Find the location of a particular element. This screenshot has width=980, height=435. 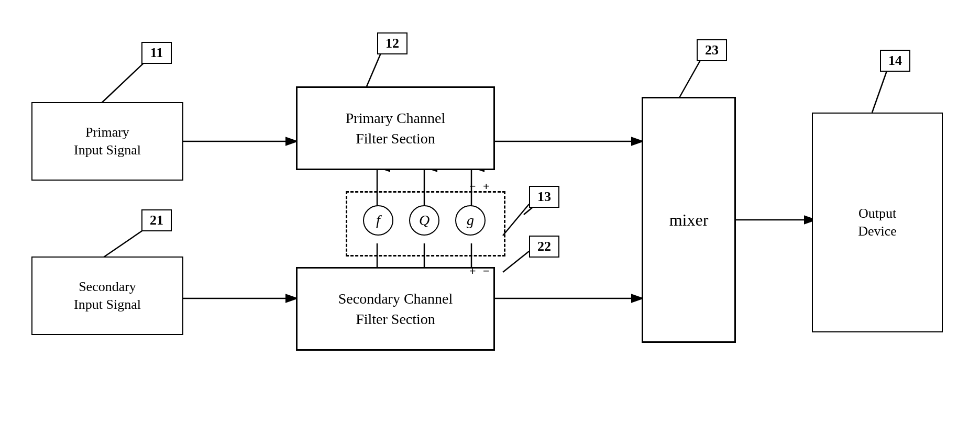

primary-input-signal-box: Primary Input Signal is located at coordinates (107, 141).